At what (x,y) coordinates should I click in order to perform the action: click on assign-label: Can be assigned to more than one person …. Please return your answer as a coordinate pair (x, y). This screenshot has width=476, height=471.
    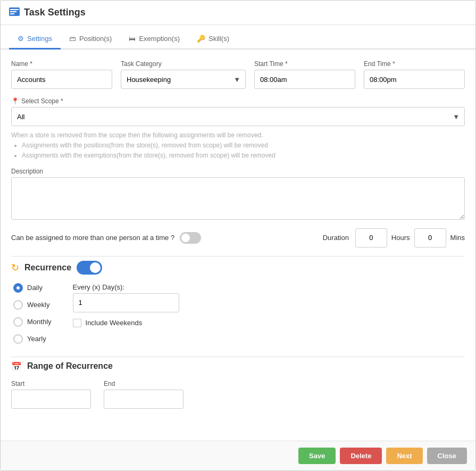
    Looking at the image, I should click on (93, 237).